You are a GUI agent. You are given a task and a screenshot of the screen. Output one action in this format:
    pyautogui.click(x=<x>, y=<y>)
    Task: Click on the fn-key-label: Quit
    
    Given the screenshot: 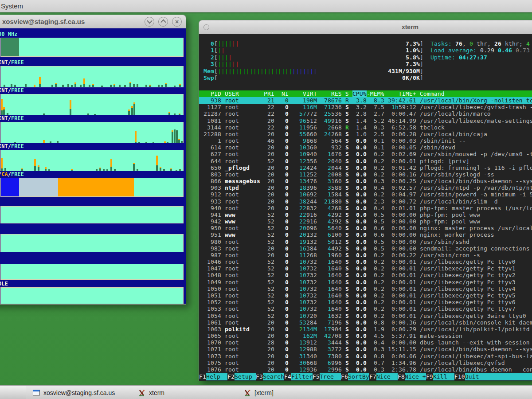 What is the action you would take?
    pyautogui.click(x=498, y=377)
    